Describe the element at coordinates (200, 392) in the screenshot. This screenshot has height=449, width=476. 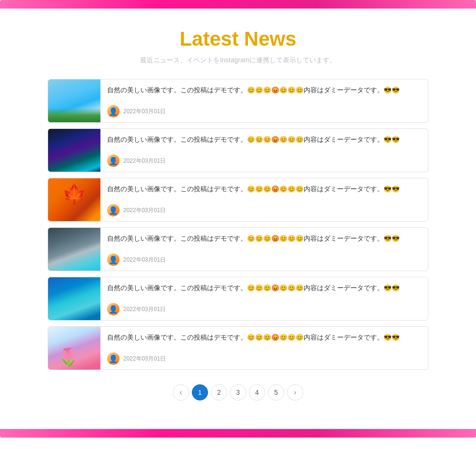
I see `pagination-page-1: 1` at that location.